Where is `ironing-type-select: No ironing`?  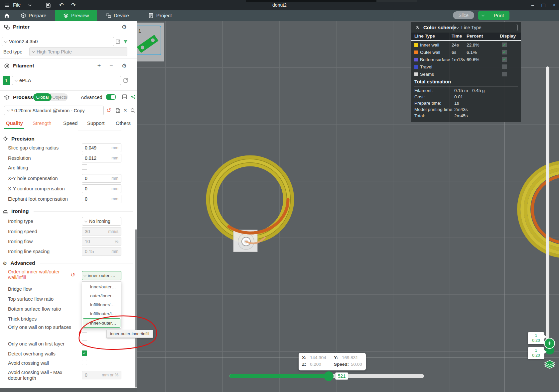 ironing-type-select: No ironing is located at coordinates (102, 221).